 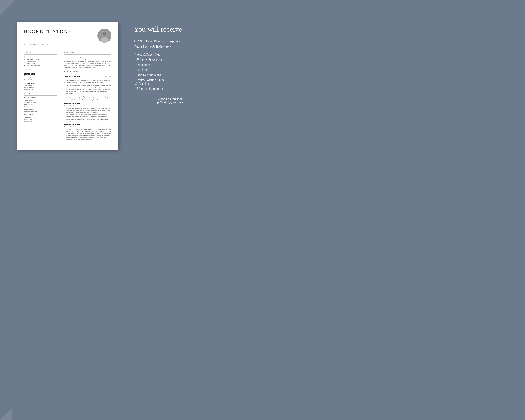 What do you see at coordinates (48, 32) in the screenshot?
I see `resume-name: BECKETT STONE` at bounding box center [48, 32].